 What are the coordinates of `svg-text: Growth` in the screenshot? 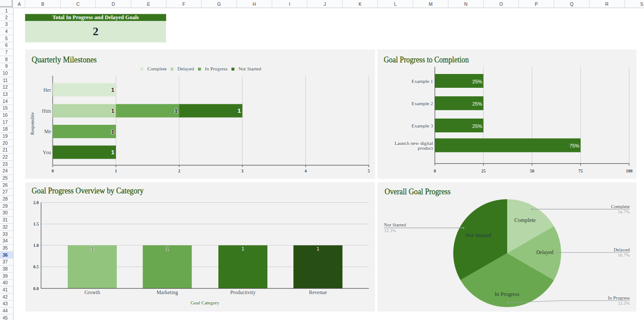 It's located at (92, 292).